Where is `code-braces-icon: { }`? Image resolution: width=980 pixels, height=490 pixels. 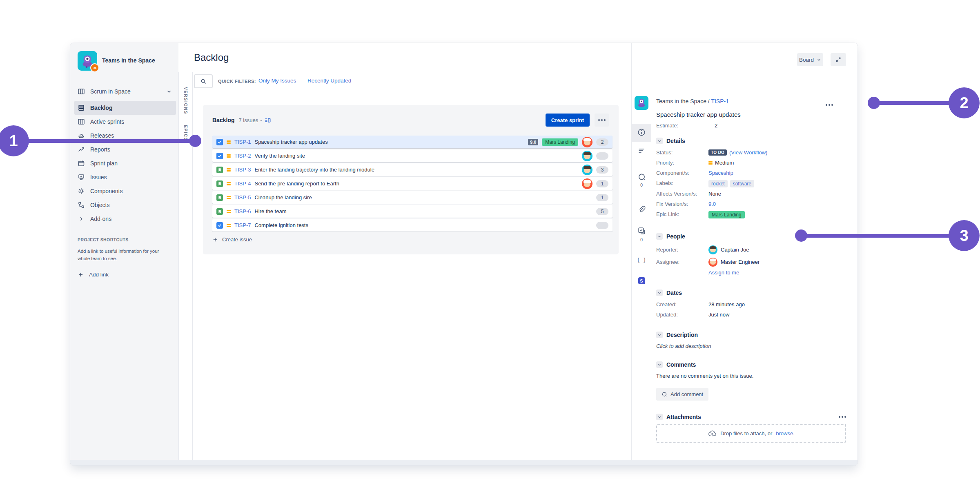
code-braces-icon: { } is located at coordinates (641, 260).